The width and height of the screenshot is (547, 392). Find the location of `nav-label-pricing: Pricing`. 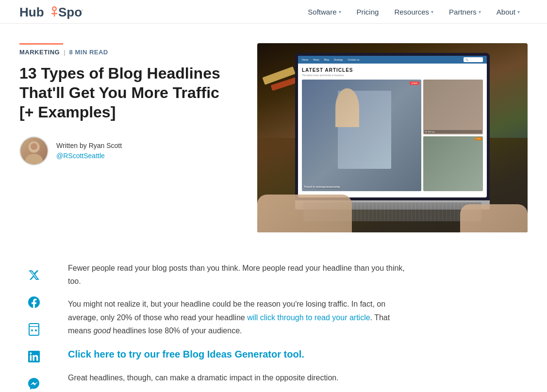

nav-label-pricing: Pricing is located at coordinates (368, 12).